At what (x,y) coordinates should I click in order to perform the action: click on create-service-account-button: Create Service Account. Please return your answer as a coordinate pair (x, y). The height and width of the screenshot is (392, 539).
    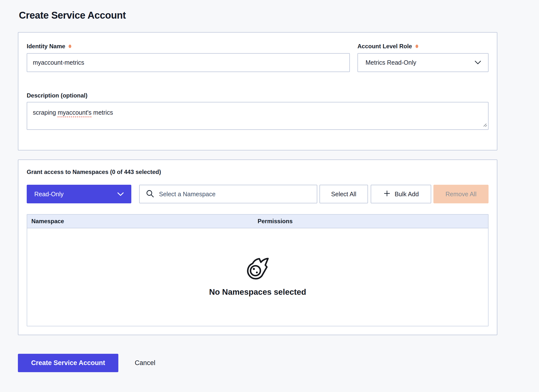
    Looking at the image, I should click on (68, 363).